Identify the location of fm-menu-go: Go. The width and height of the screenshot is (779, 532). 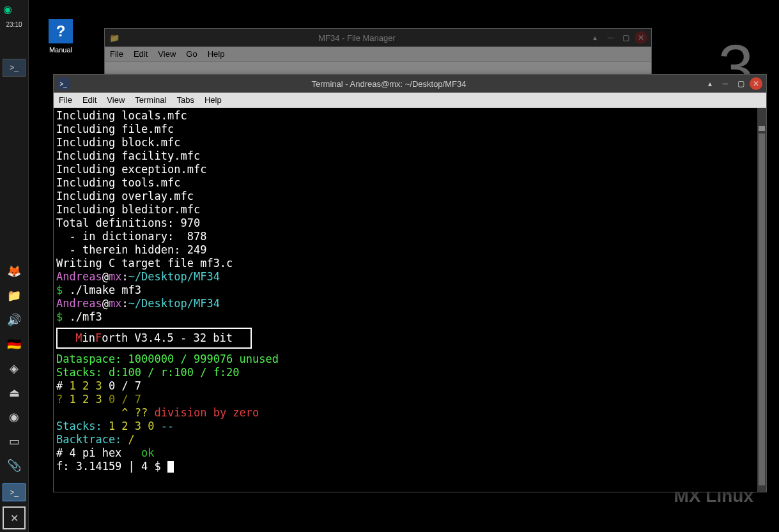
(192, 54).